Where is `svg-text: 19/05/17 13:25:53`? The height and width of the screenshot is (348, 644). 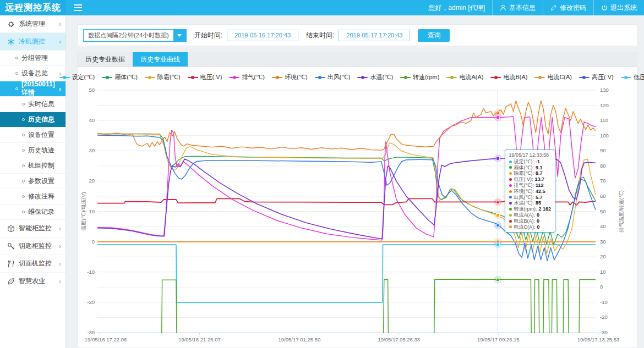 svg-text: 19/05/17 13:25:53 is located at coordinates (598, 340).